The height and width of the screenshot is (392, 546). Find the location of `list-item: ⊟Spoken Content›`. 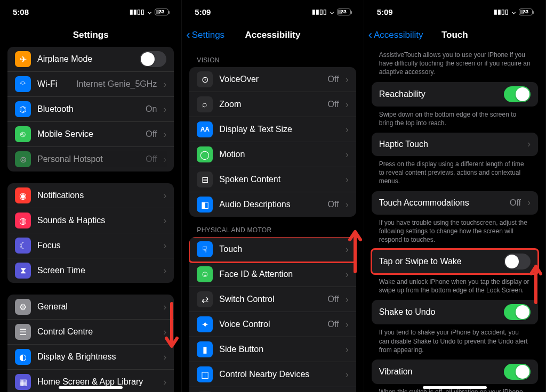

list-item: ⊟Spoken Content› is located at coordinates (272, 180).